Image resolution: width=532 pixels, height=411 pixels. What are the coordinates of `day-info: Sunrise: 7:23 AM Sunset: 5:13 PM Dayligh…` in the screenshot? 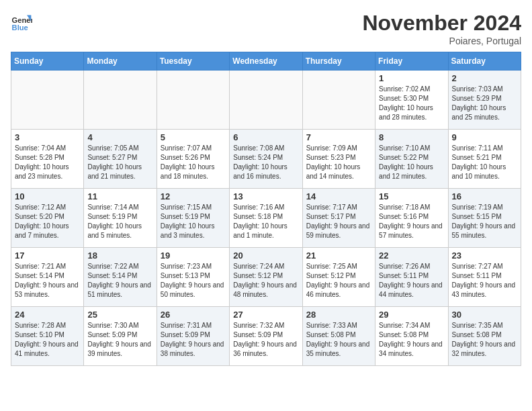 It's located at (193, 281).